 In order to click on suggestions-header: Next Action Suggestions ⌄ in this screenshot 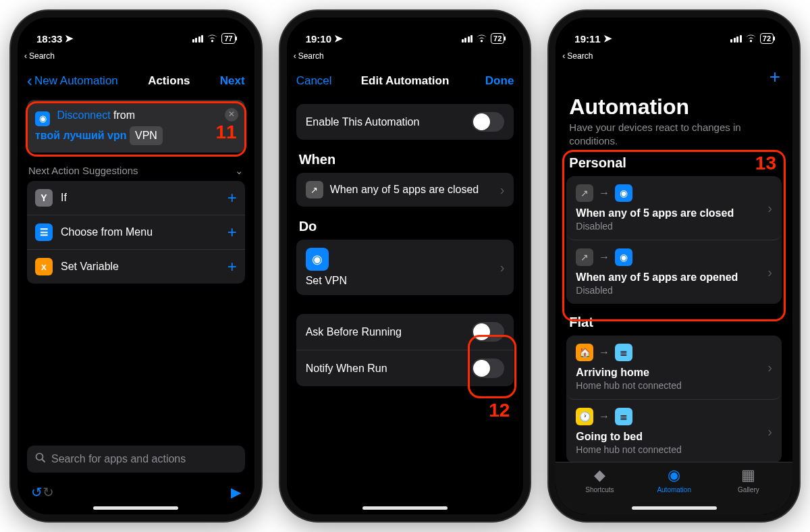, I will do `click(136, 171)`.